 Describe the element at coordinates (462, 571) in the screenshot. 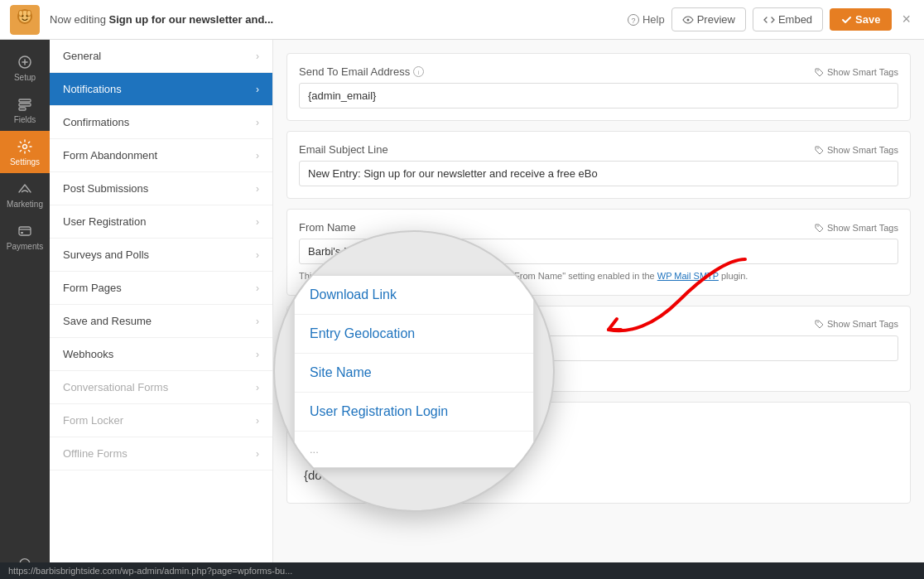

I see `status-bar: https://barbisbrightside.com/wp-admin/ad…` at that location.